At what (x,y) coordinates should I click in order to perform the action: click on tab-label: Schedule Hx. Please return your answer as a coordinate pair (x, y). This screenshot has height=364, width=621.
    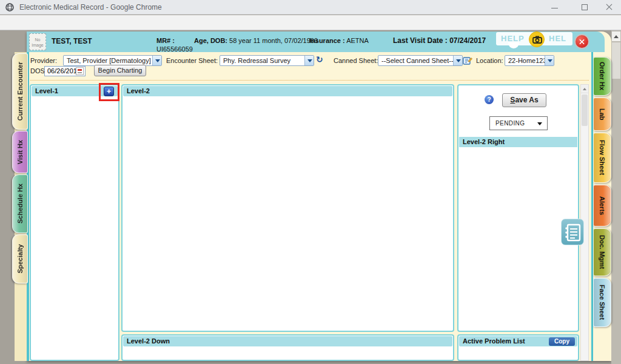
    Looking at the image, I should click on (20, 204).